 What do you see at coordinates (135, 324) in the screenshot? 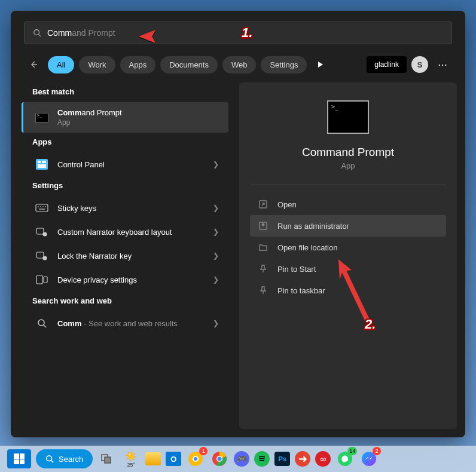
I see `result-title: Comm - See work and web results` at bounding box center [135, 324].